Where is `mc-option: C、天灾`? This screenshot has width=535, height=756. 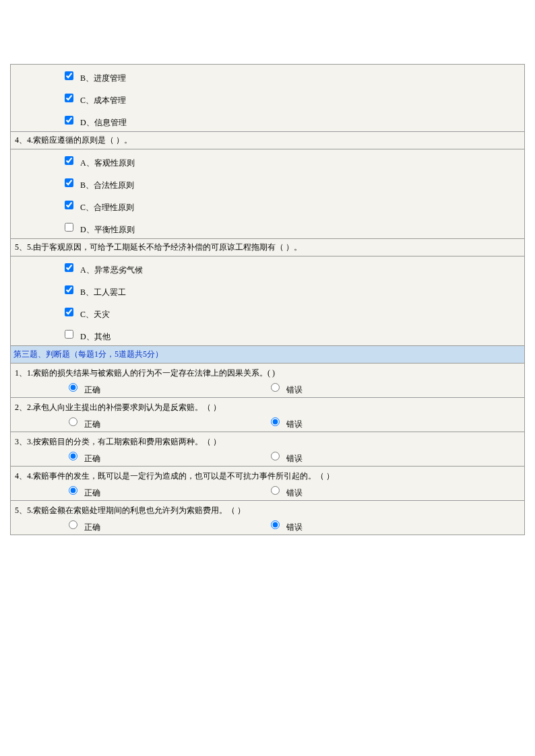 mc-option: C、天灾 is located at coordinates (268, 312).